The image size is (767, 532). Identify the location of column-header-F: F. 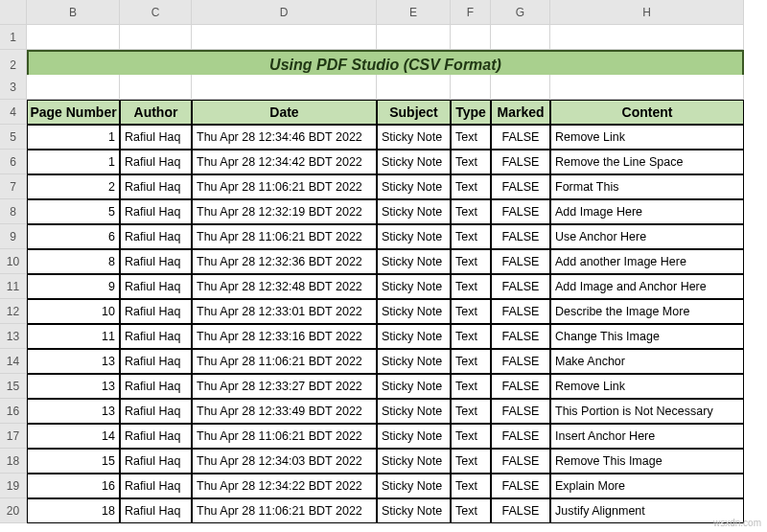
(471, 12).